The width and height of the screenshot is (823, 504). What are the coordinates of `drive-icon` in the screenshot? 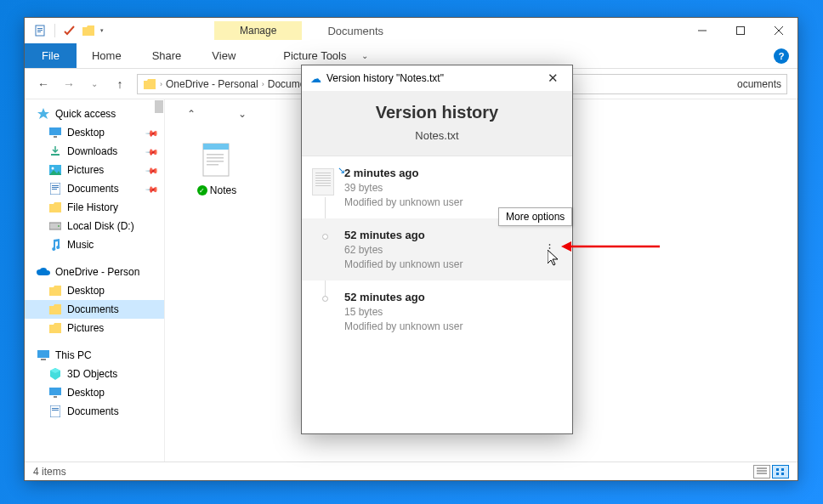 It's located at (55, 226).